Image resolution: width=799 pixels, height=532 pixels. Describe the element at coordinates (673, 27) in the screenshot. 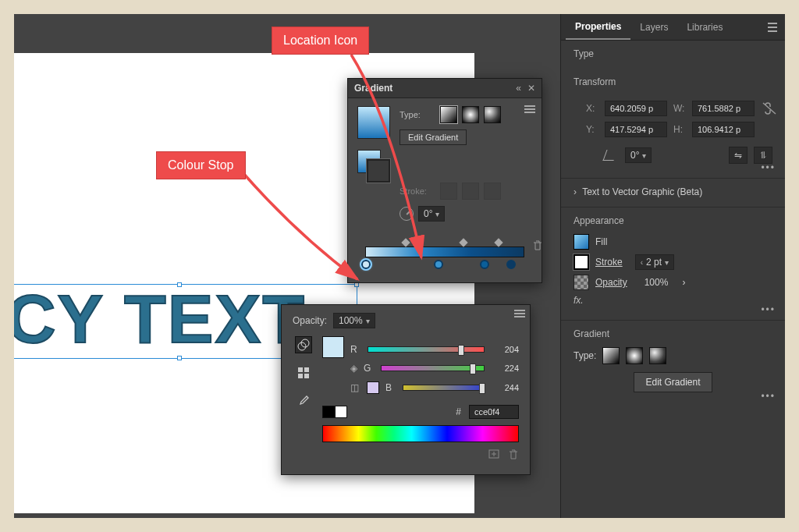

I see `panel-tabs: Properties Layers Libraries` at that location.